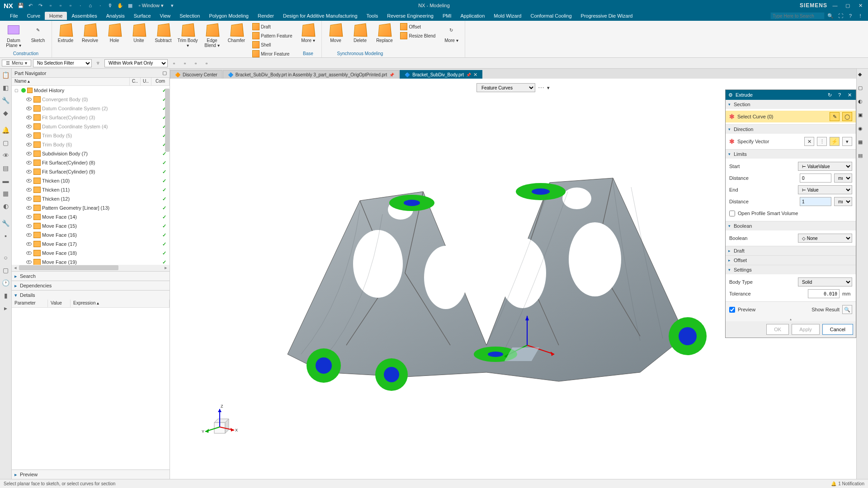 This screenshot has width=868, height=488. I want to click on unite-button: Unite, so click(139, 35).